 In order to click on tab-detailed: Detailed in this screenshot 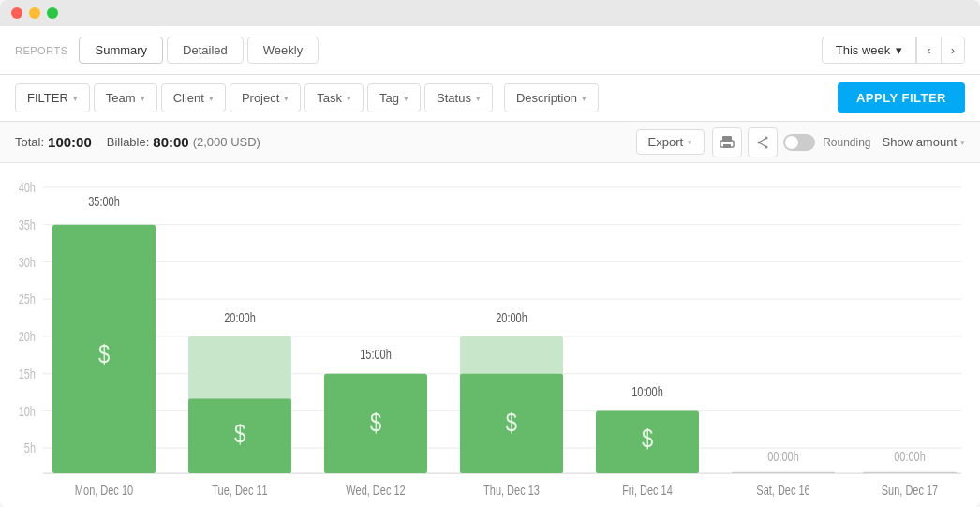, I will do `click(205, 51)`.